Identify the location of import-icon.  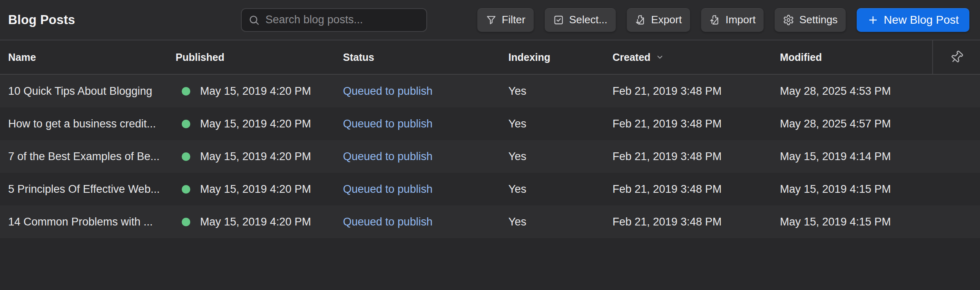
(715, 20).